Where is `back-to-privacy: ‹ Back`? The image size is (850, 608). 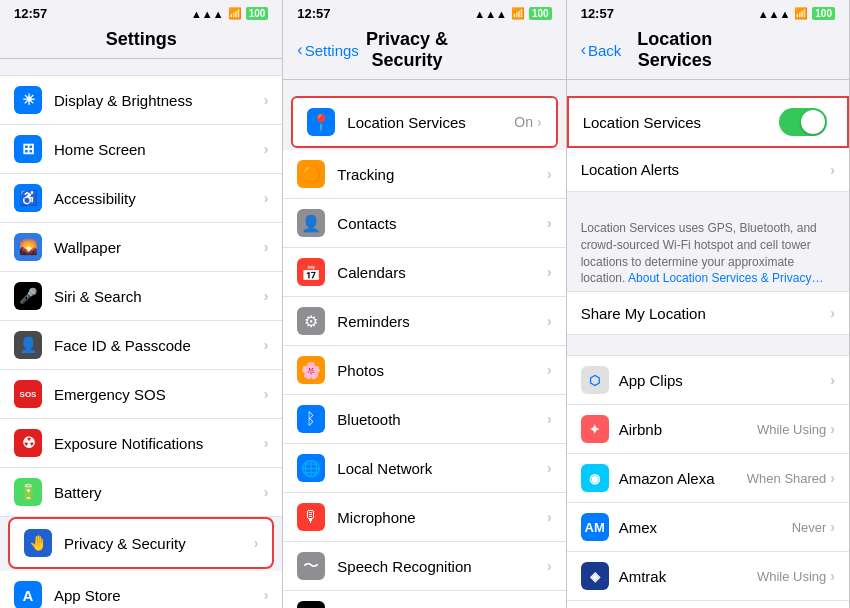
back-to-privacy: ‹ Back is located at coordinates (602, 50).